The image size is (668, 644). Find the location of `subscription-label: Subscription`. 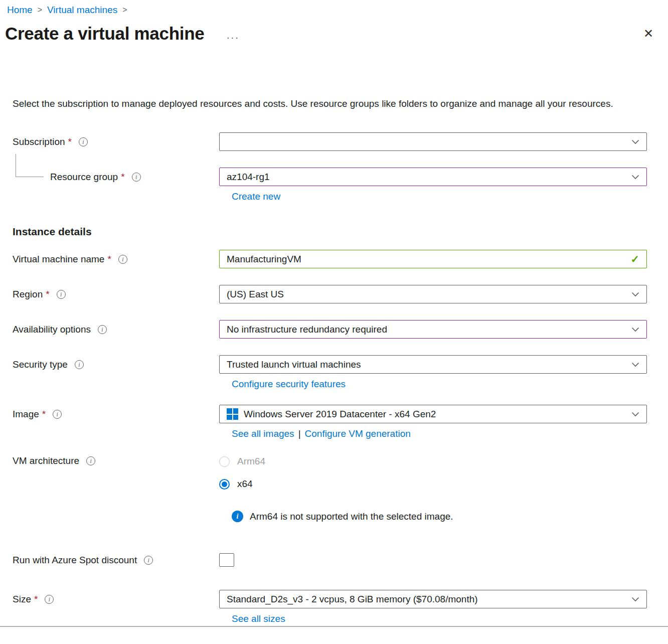

subscription-label: Subscription is located at coordinates (39, 142).